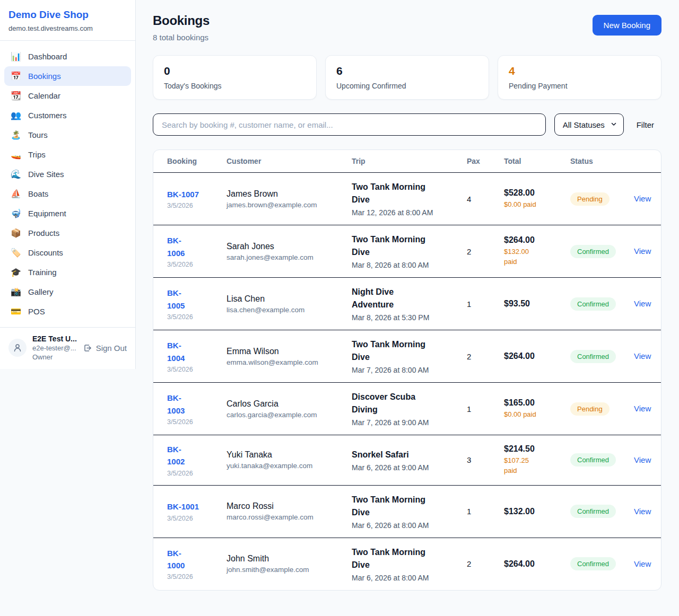 The width and height of the screenshot is (679, 616). I want to click on sidebar-item-boats: ⛵ Boats, so click(68, 194).